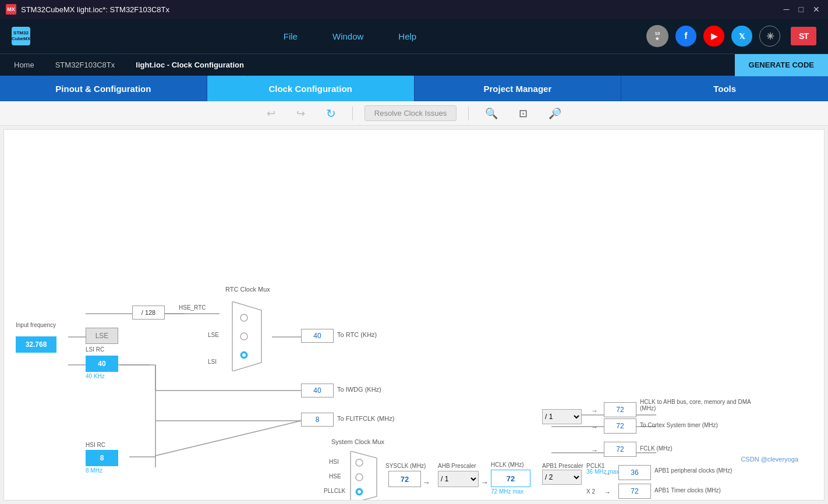 The width and height of the screenshot is (828, 504). I want to click on breadcrumb-home: Home, so click(27, 65).